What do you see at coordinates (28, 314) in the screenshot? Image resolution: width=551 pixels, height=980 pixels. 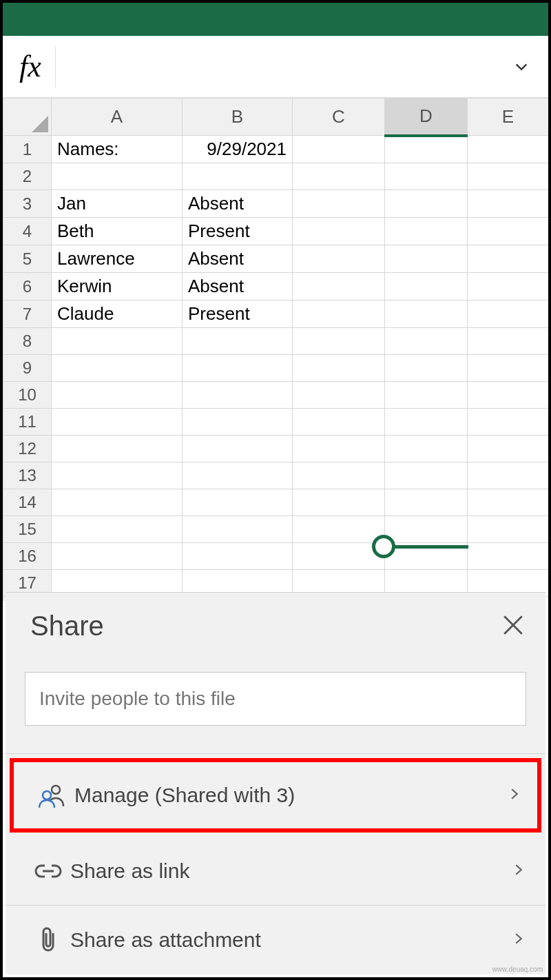 I see `row-header: 7` at bounding box center [28, 314].